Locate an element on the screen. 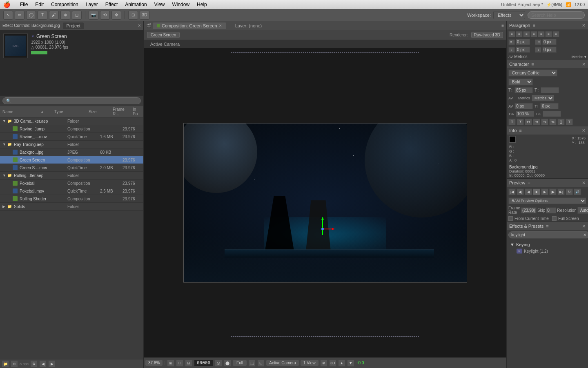 The width and height of the screenshot is (588, 368). text-all-caps-btn: TT is located at coordinates (528, 122).